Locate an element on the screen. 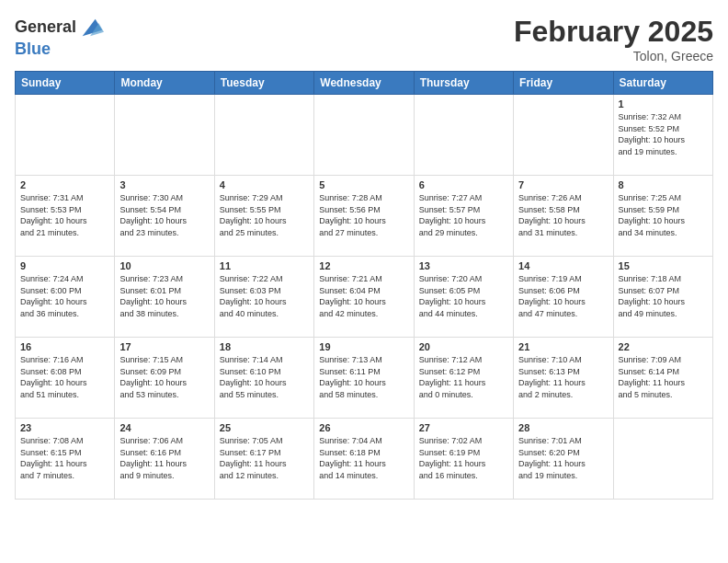 The image size is (728, 563). day-number: 22 is located at coordinates (664, 347).